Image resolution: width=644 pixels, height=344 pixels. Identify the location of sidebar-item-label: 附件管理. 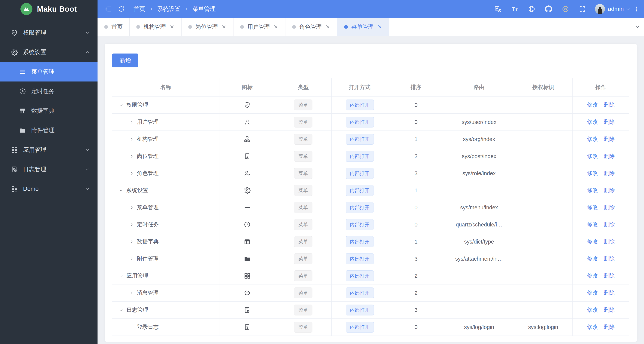
(60, 130).